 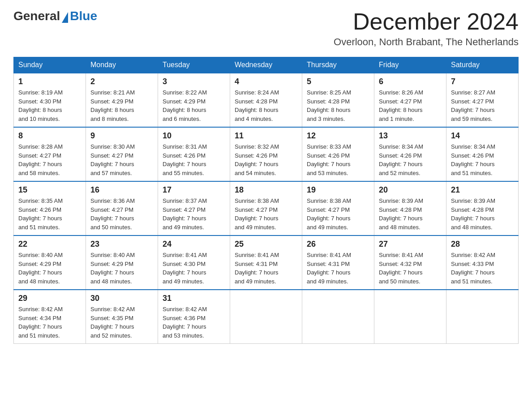 I want to click on calendar-cell: 23Sunrise: 8:40 AM Sunset: 4:29 PM Dayli…, so click(x=122, y=262).